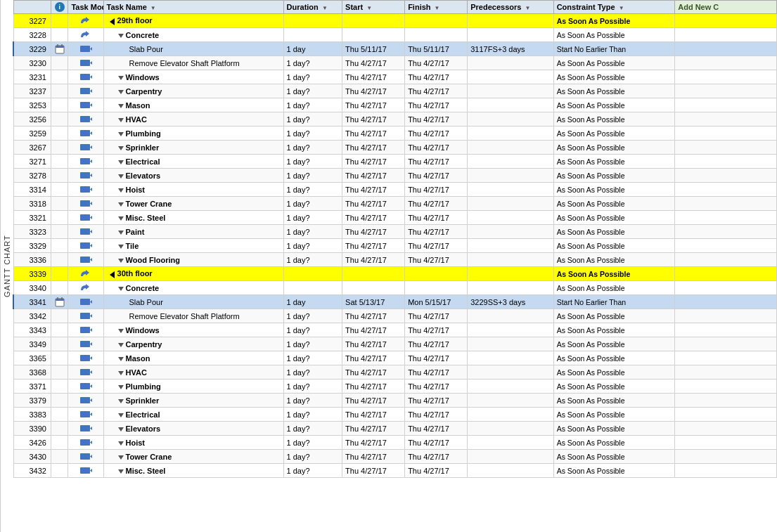  What do you see at coordinates (436, 7) in the screenshot?
I see `col-header-finish: Finish ▼` at bounding box center [436, 7].